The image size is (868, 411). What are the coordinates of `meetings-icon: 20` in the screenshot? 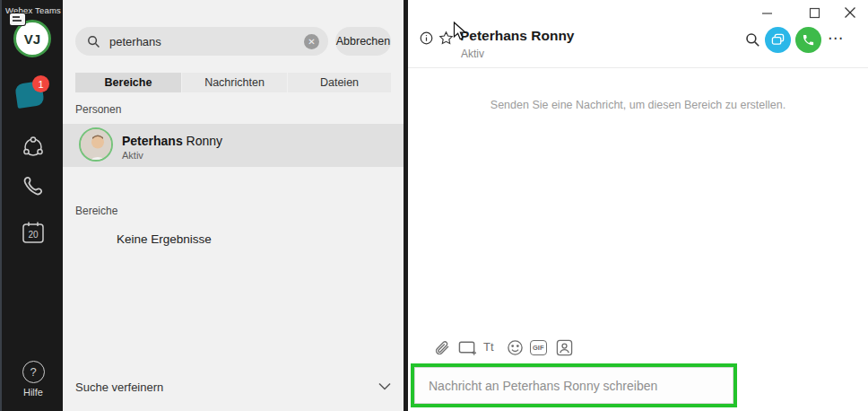 It's located at (33, 232).